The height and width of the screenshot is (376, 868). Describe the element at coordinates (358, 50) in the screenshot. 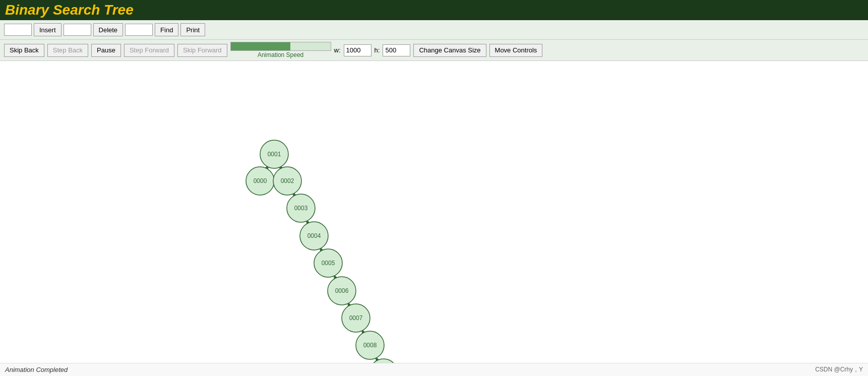

I see `width-input` at that location.